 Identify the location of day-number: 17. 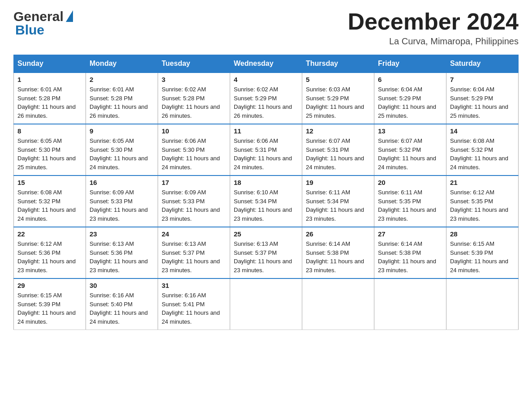
(194, 183).